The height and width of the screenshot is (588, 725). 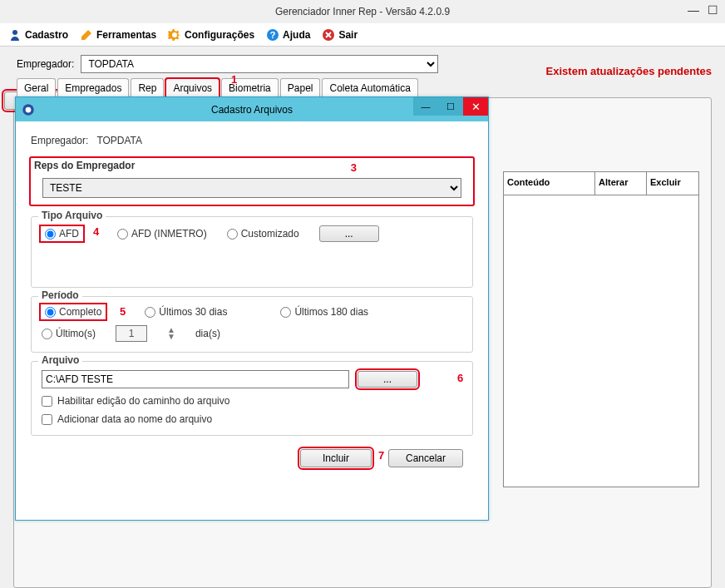 What do you see at coordinates (72, 215) in the screenshot?
I see `tipo-legend: Tipo Arquivo` at bounding box center [72, 215].